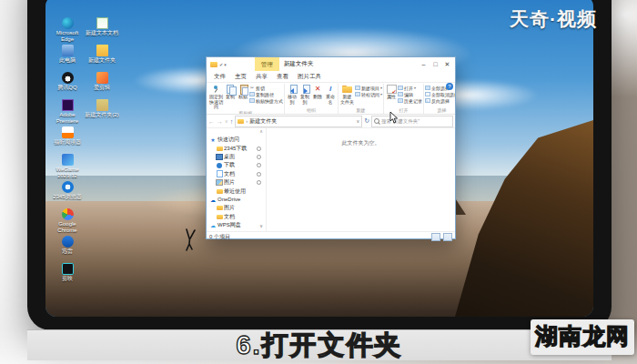 The image size is (637, 364). What do you see at coordinates (410, 100) in the screenshot?
I see `history-button: 历史记录` at bounding box center [410, 100].